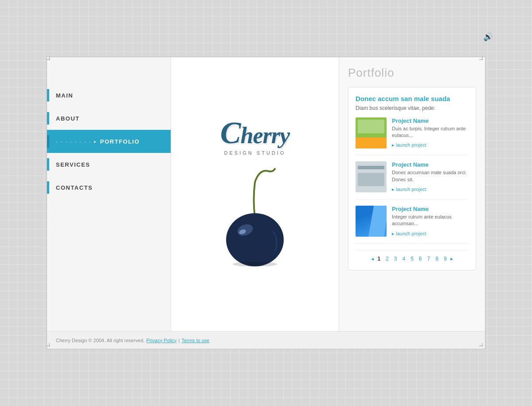 This screenshot has width=532, height=406. I want to click on page-num-2: 2, so click(387, 259).